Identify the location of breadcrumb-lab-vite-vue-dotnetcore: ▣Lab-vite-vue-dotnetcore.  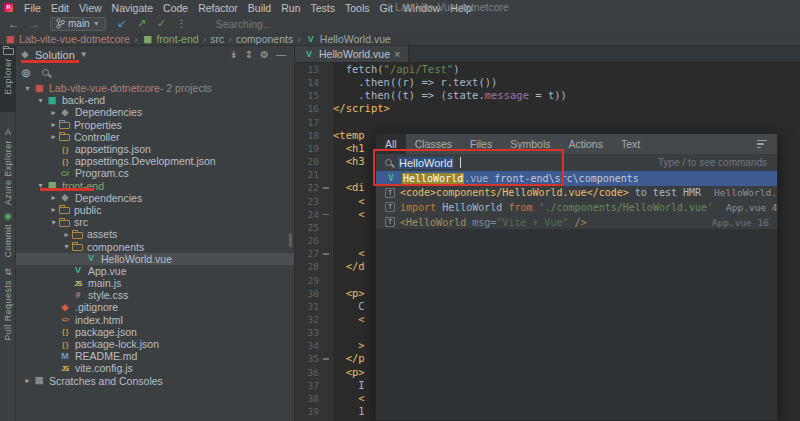
(67, 39).